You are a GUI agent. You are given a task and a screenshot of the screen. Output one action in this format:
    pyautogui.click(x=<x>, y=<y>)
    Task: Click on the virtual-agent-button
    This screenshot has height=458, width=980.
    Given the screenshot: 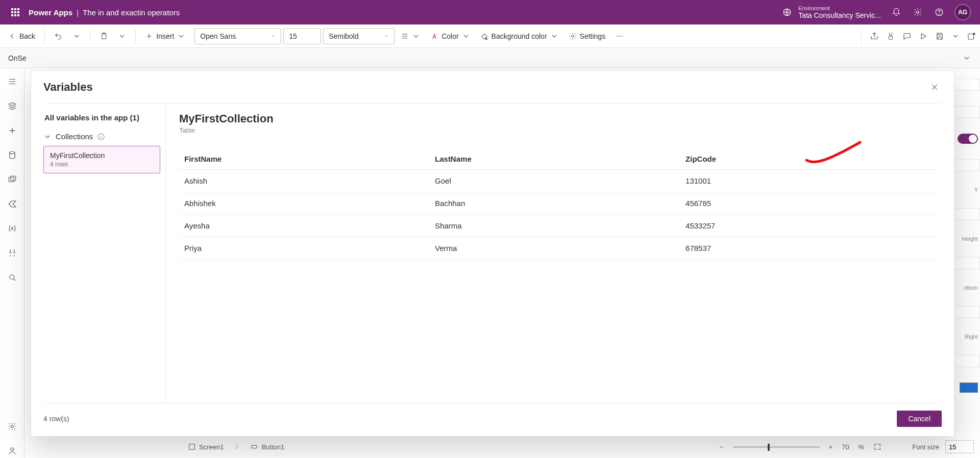 What is the action you would take?
    pyautogui.click(x=12, y=451)
    